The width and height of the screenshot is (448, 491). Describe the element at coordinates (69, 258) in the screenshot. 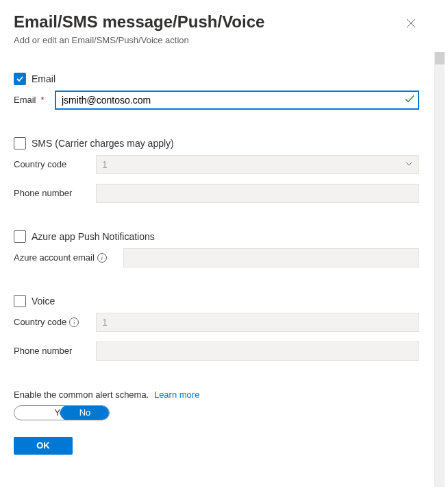

I see `push-email-label: Azure account email i` at that location.